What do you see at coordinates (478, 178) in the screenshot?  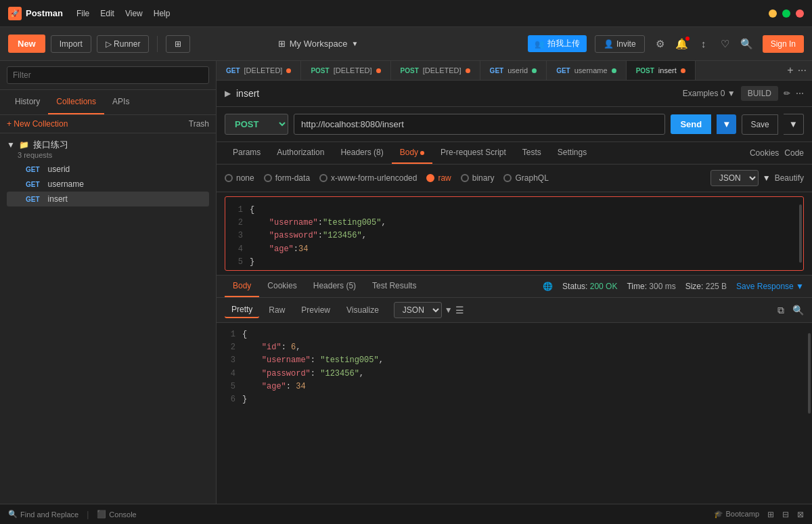 I see `body-option-binary: binary` at bounding box center [478, 178].